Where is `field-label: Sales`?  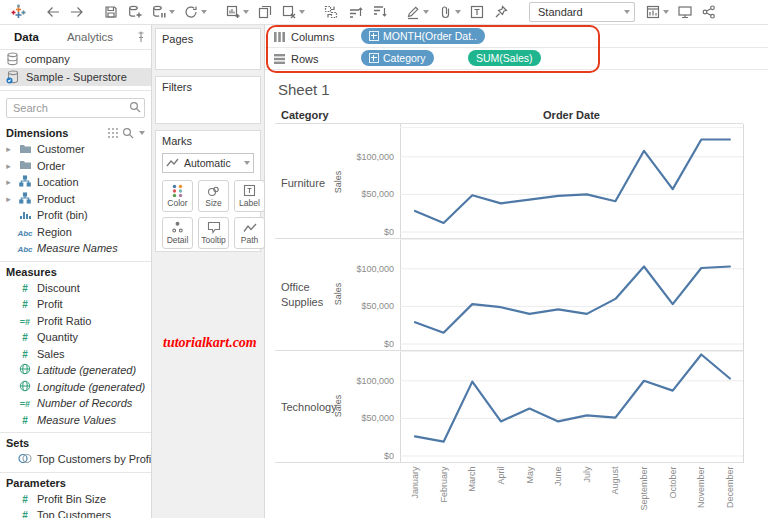
field-label: Sales is located at coordinates (51, 354).